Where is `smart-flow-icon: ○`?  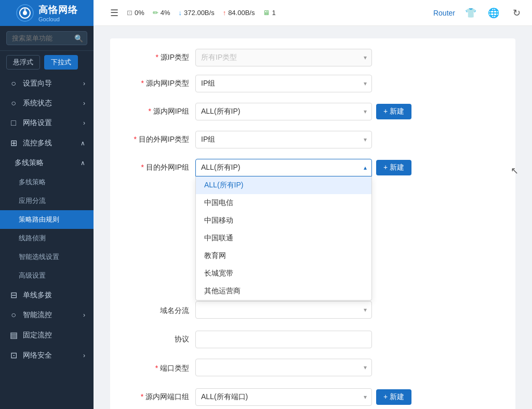
smart-flow-icon: ○ is located at coordinates (14, 315).